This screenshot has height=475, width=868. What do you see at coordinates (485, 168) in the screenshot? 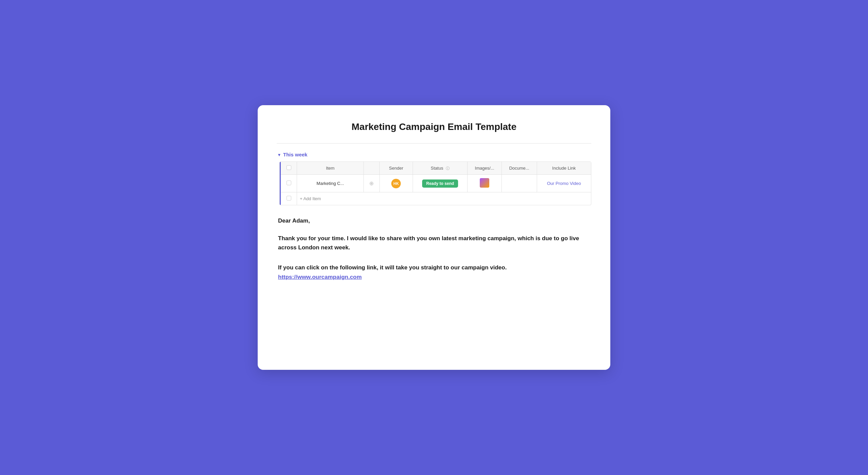
I see `col-header-images: Images/...` at bounding box center [485, 168].